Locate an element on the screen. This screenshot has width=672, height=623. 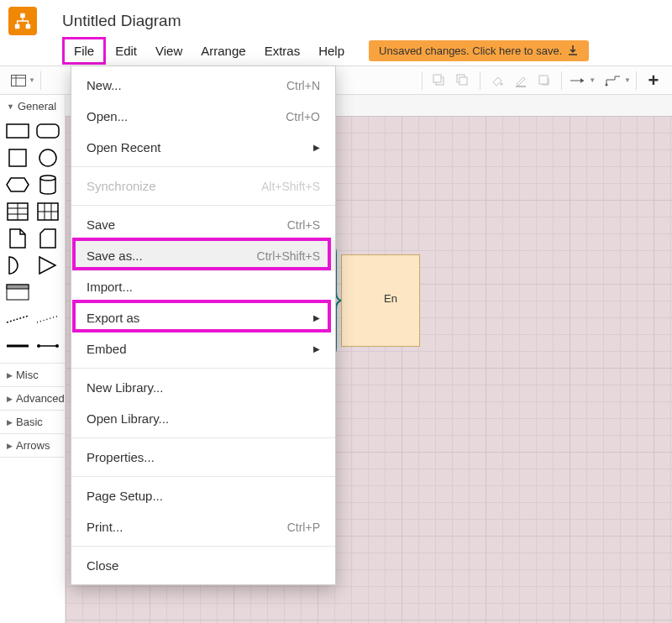
menu-arrange: Arrange is located at coordinates (223, 50).